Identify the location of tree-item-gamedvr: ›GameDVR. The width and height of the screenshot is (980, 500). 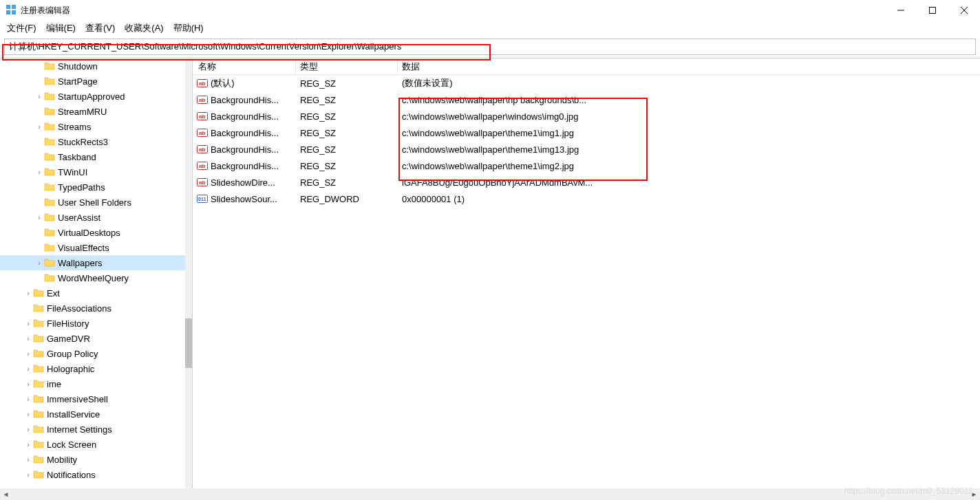
(92, 338).